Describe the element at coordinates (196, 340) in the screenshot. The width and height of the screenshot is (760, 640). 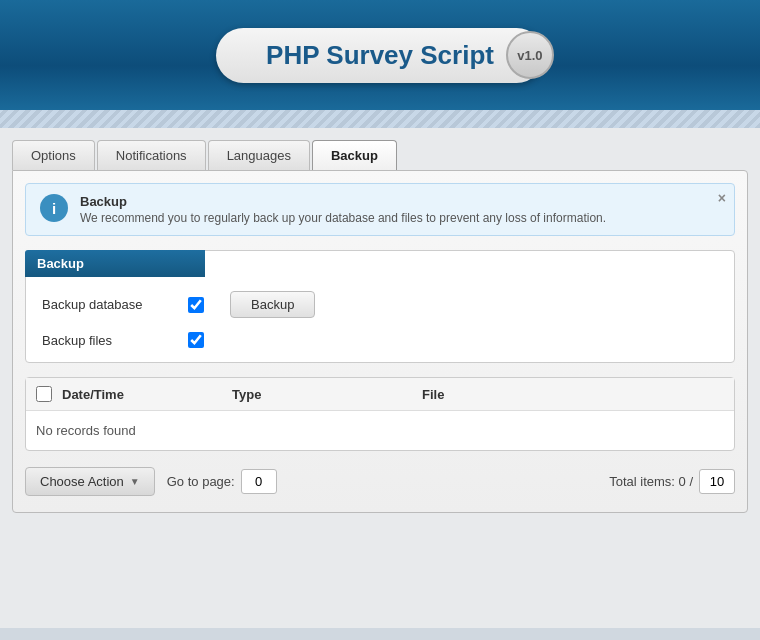
I see `backup-files-checkbox` at that location.